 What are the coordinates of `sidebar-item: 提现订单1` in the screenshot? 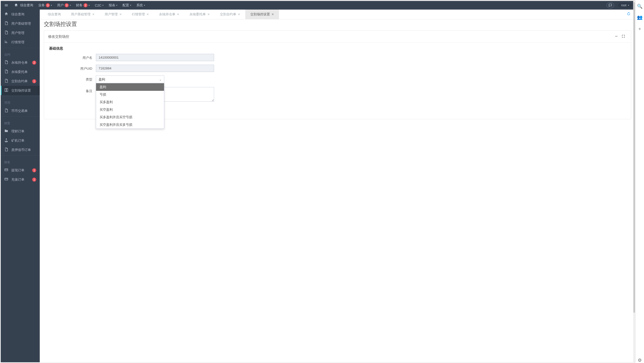 It's located at (20, 170).